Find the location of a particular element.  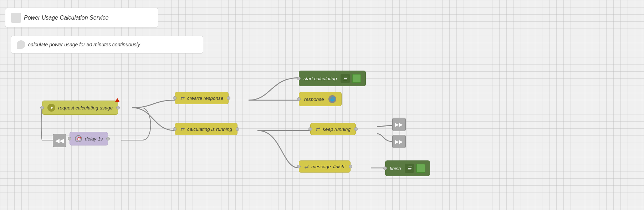

globe-icon: 🌐 is located at coordinates (332, 99).